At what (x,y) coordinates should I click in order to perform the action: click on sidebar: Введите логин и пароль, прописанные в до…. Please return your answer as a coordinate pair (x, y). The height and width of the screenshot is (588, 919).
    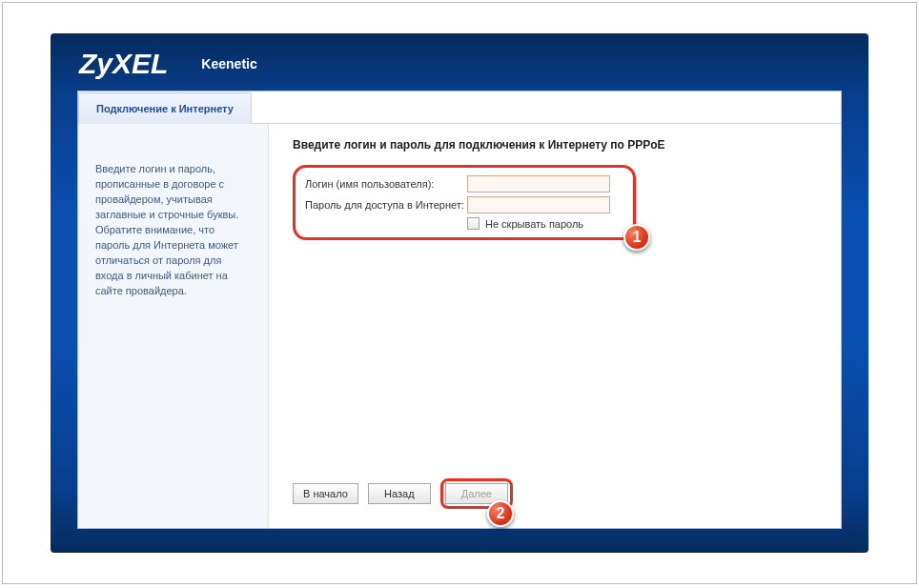
    Looking at the image, I should click on (174, 326).